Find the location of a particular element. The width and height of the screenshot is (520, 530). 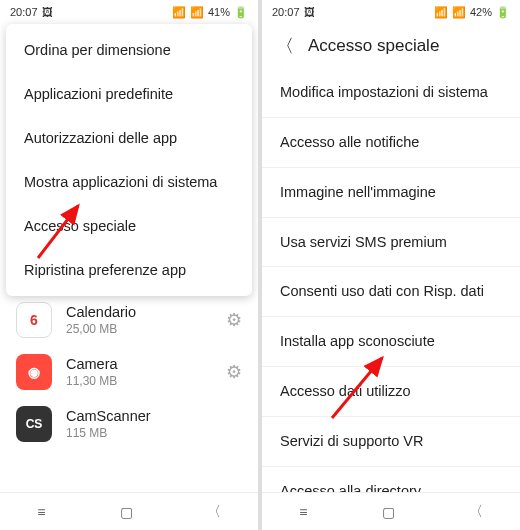

app-name: Camera is located at coordinates (139, 364).